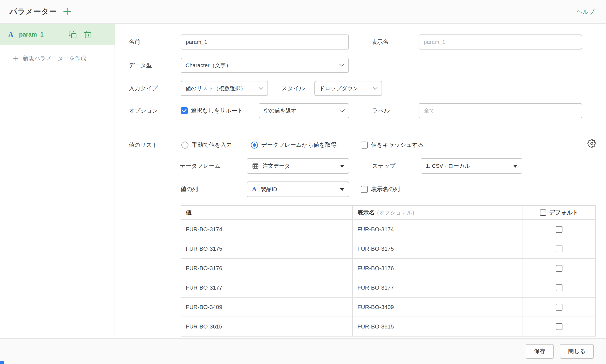 Image resolution: width=606 pixels, height=364 pixels. I want to click on step-dropdown: 1. CSV - ローカル, so click(471, 166).